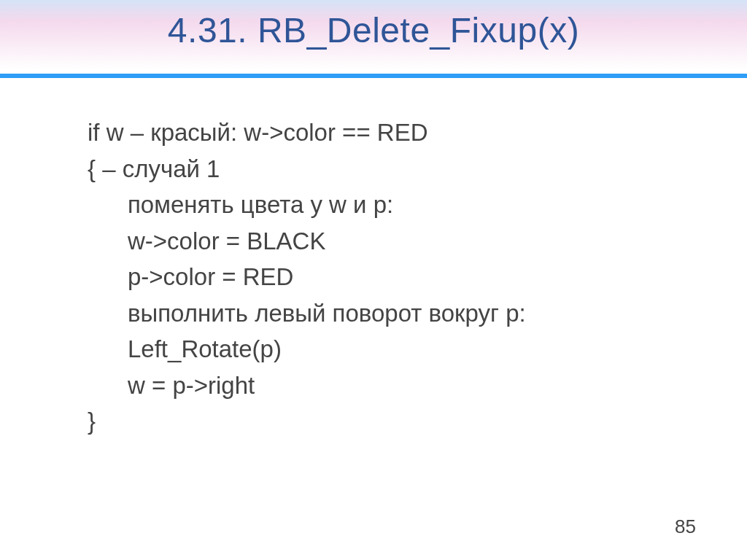  I want to click on slide-title: 4.31. RB_Delete_Fixup(x), so click(374, 31).